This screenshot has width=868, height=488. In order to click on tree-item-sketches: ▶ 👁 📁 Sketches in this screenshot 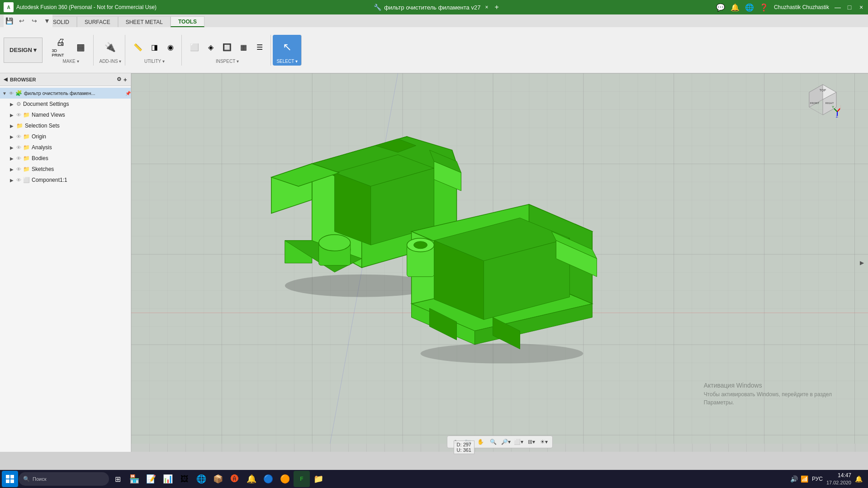, I will do `click(65, 169)`.